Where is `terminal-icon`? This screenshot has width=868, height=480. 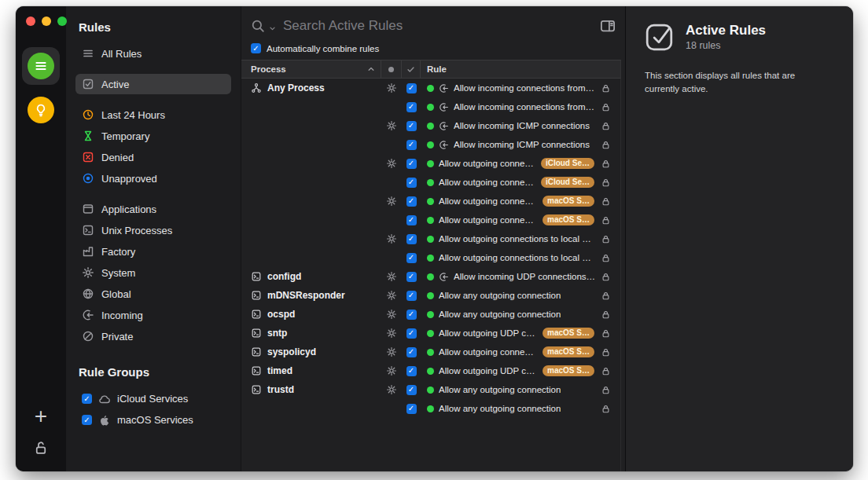 terminal-icon is located at coordinates (256, 277).